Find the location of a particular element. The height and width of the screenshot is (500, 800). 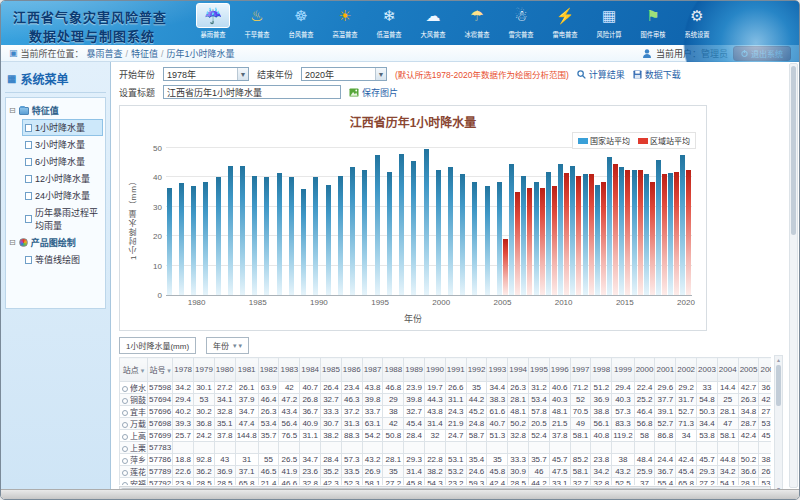

toolbar-item-1: ☔暴雨普查 is located at coordinates (213, 21).